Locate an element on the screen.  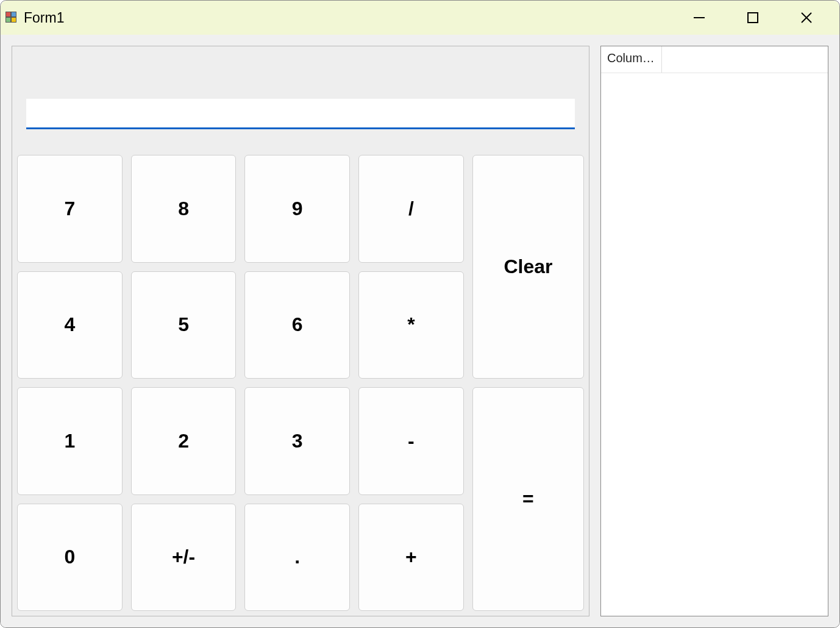
digit-8-button: 8 is located at coordinates (184, 209).